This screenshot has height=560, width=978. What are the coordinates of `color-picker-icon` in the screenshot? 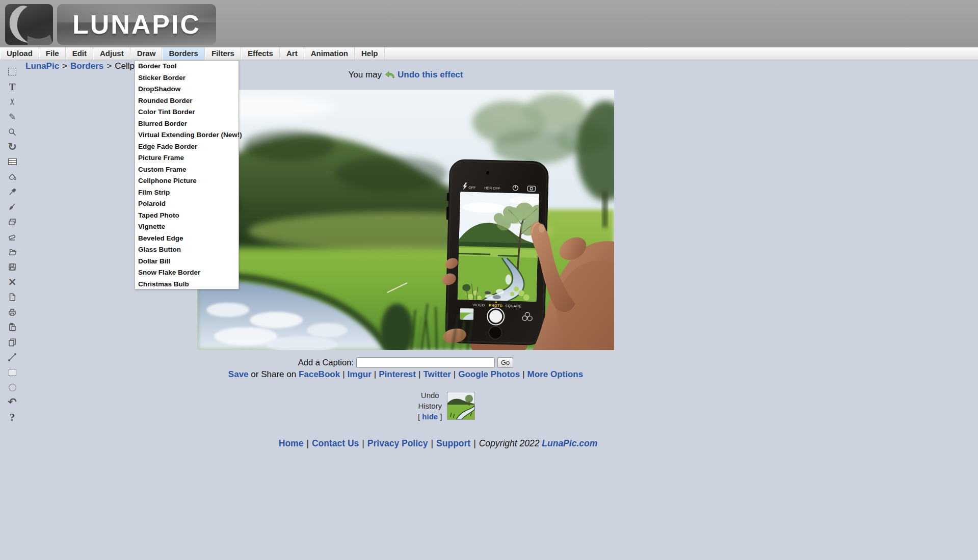 It's located at (12, 192).